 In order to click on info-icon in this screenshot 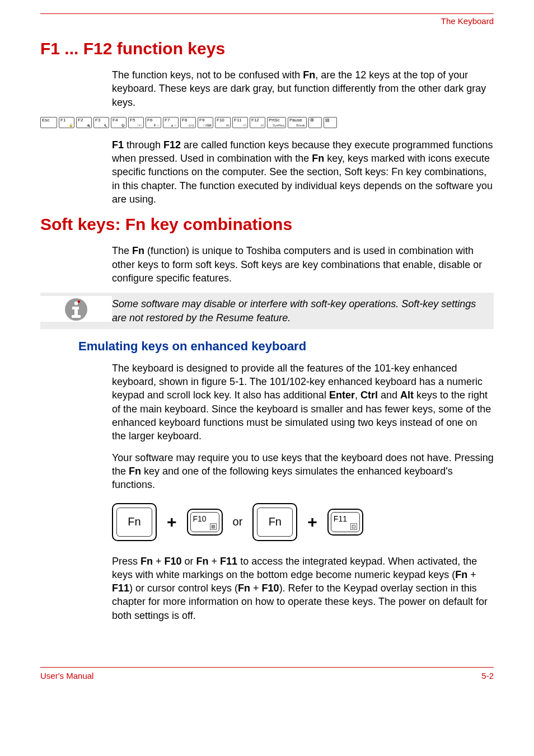, I will do `click(76, 309)`.